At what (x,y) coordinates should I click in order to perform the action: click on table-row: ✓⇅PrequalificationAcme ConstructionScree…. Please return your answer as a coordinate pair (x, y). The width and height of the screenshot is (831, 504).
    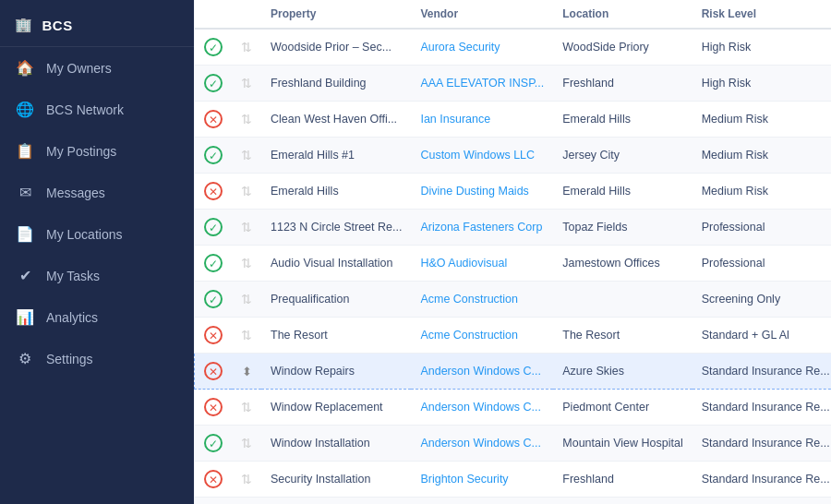
    Looking at the image, I should click on (513, 299).